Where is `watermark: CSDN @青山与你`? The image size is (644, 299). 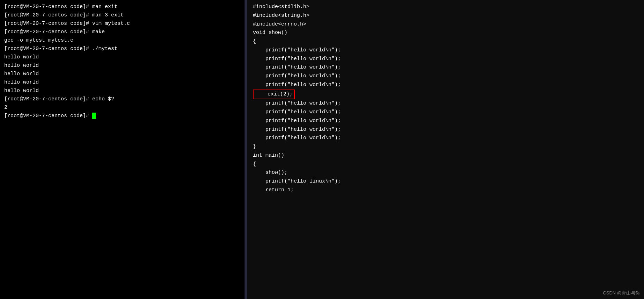
watermark: CSDN @青山与你 is located at coordinates (621, 293).